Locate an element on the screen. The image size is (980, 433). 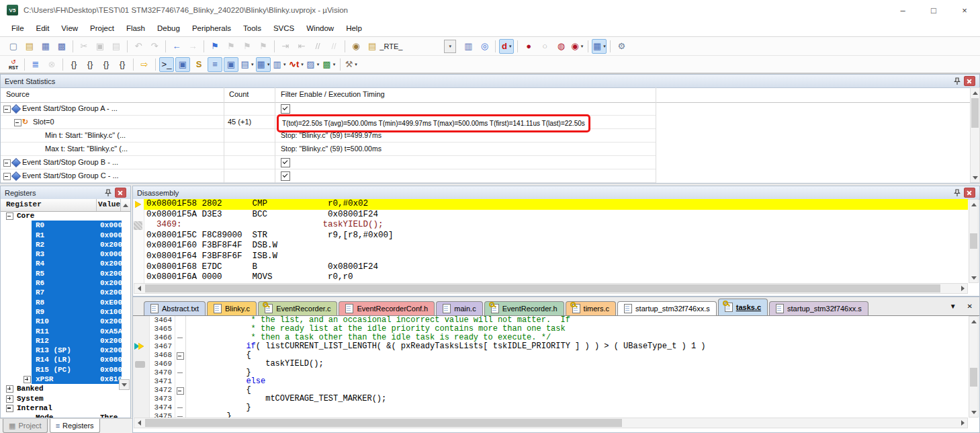
bookmark-next-icon: ⚑ is located at coordinates (247, 46).